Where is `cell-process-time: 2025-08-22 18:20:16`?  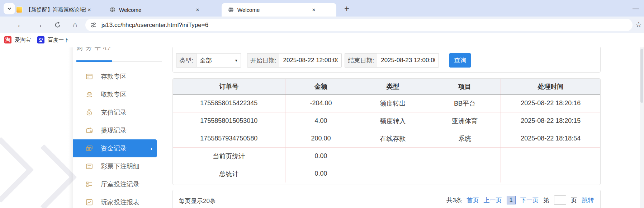 cell-process-time: 2025-08-22 18:20:16 is located at coordinates (551, 103).